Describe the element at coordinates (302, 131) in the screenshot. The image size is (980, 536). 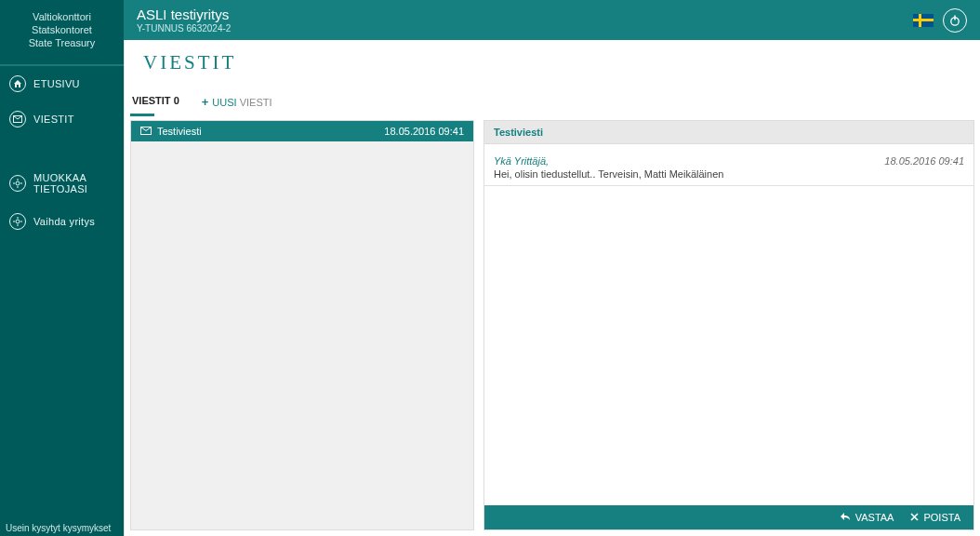
I see `message-list-item: Testiviesti 18.05.2016 09:41` at that location.